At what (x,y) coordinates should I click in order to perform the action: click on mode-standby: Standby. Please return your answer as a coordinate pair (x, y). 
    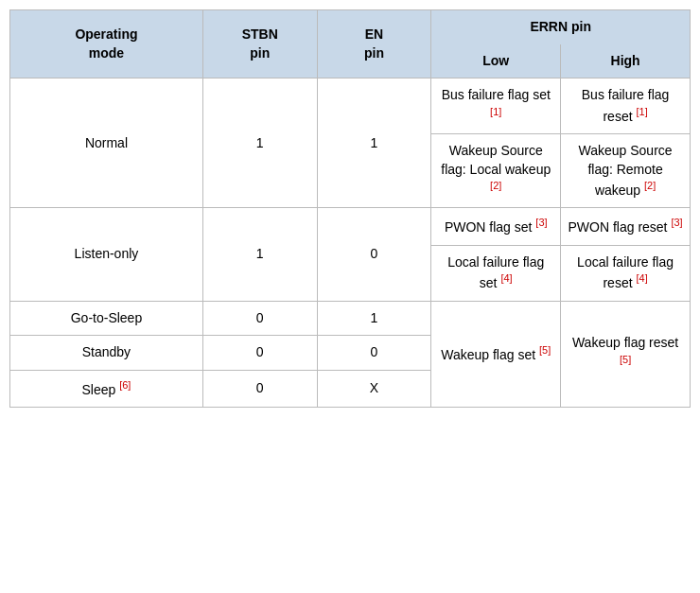
    Looking at the image, I should click on (107, 354).